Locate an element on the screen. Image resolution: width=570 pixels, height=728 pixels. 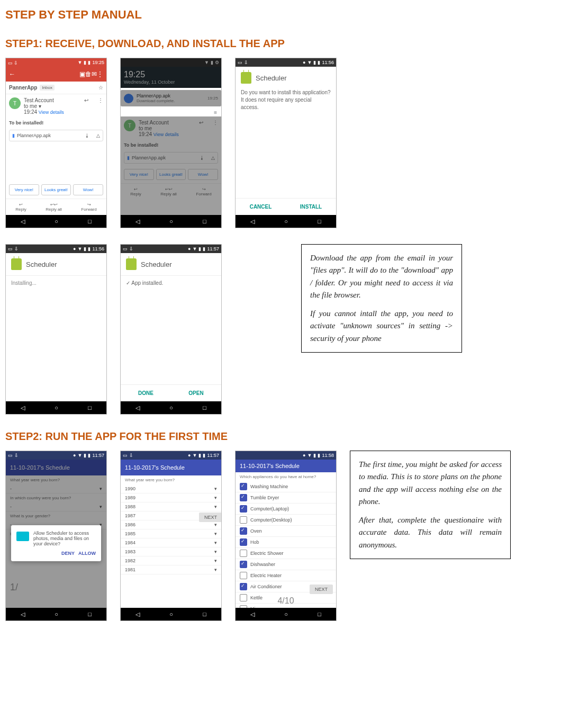
nav-home-icon: ○ is located at coordinates (56, 221).